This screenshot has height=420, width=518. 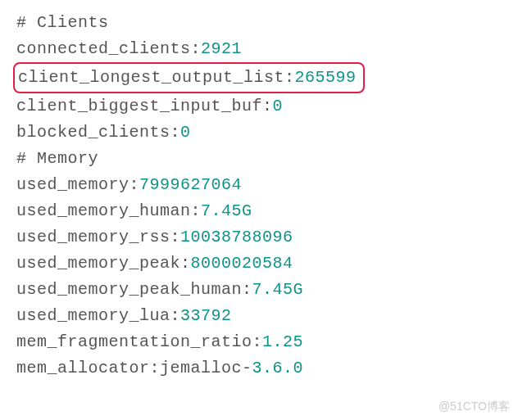 I want to click on metric-key: mem_allocator:, so click(x=89, y=368).